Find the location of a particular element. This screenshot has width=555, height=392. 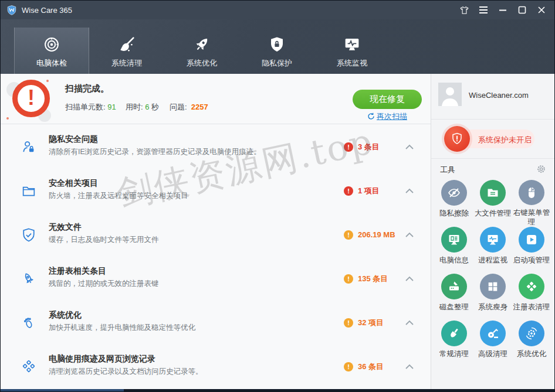

broom-icon is located at coordinates (127, 45).